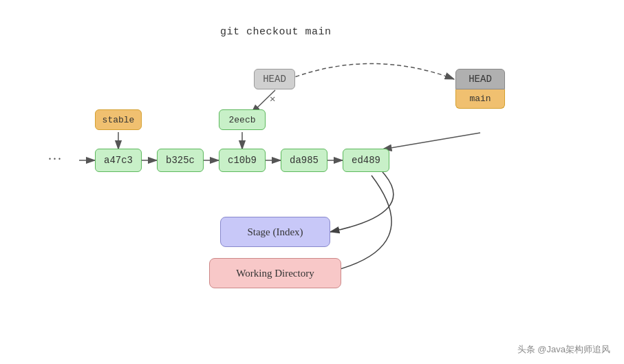 This screenshot has width=624, height=364. I want to click on head-main-label: HEAD, so click(480, 79).